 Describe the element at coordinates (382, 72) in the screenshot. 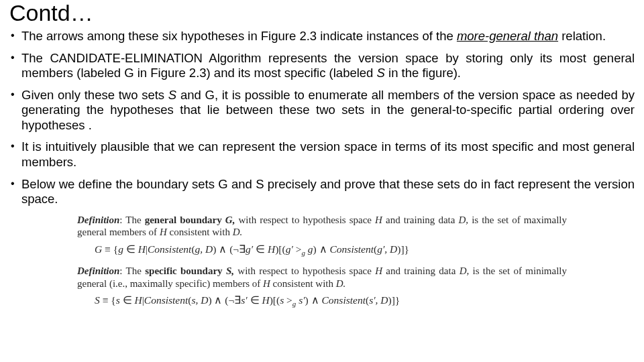

I see `bullet-2-ital: S` at that location.